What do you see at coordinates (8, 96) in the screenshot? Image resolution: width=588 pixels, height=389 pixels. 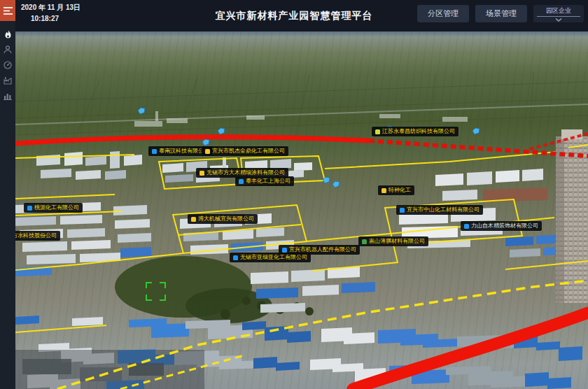 I see `sidebar-item-statistics` at bounding box center [8, 96].